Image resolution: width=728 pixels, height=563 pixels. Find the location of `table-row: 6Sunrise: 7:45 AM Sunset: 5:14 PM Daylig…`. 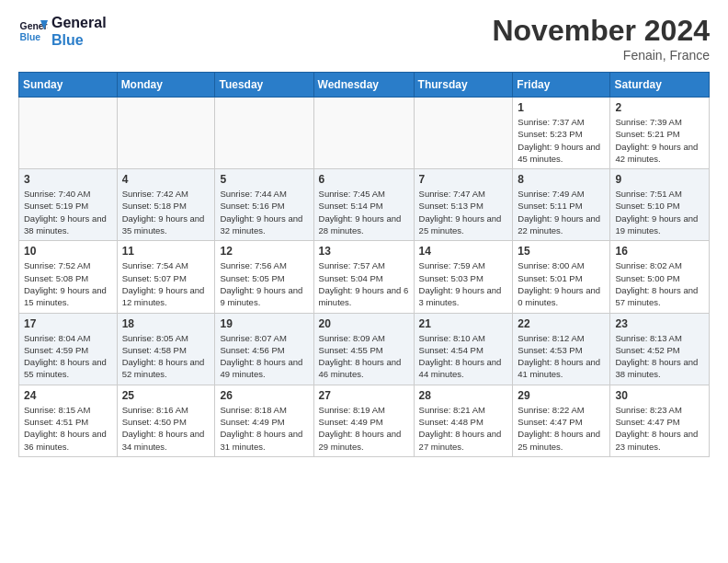

table-row: 6Sunrise: 7:45 AM Sunset: 5:14 PM Daylig… is located at coordinates (364, 205).